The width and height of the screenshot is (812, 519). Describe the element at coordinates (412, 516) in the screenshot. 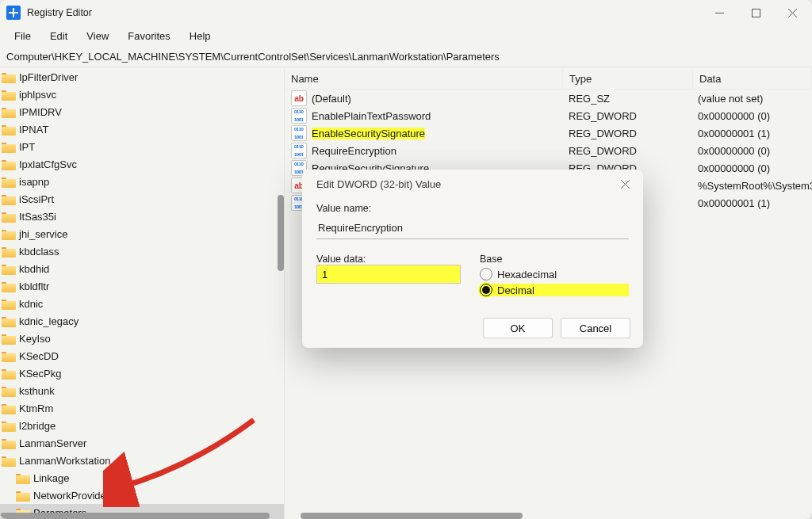

I see `list-scrollbar-horizontal` at that location.